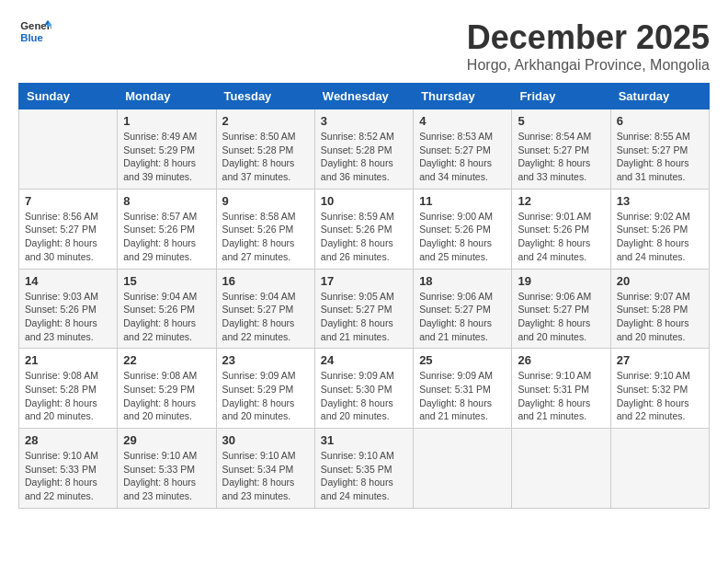 The image size is (728, 563). What do you see at coordinates (561, 97) in the screenshot?
I see `weekday-header-friday: Friday` at bounding box center [561, 97].